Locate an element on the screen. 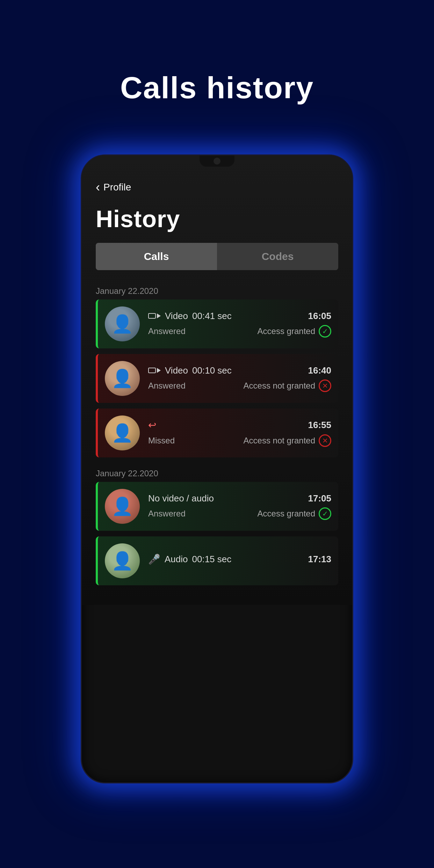 The width and height of the screenshot is (434, 868). call-item: ↩ 16:55 Missed Access not granted ✕ is located at coordinates (217, 433).